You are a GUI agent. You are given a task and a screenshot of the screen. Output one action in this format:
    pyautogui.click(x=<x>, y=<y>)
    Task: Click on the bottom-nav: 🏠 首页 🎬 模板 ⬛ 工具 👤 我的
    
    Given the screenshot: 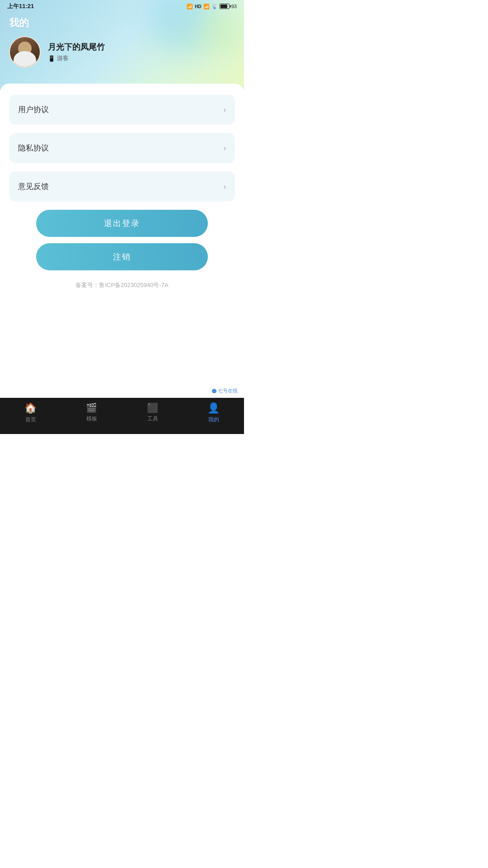 What is the action you would take?
    pyautogui.click(x=122, y=416)
    